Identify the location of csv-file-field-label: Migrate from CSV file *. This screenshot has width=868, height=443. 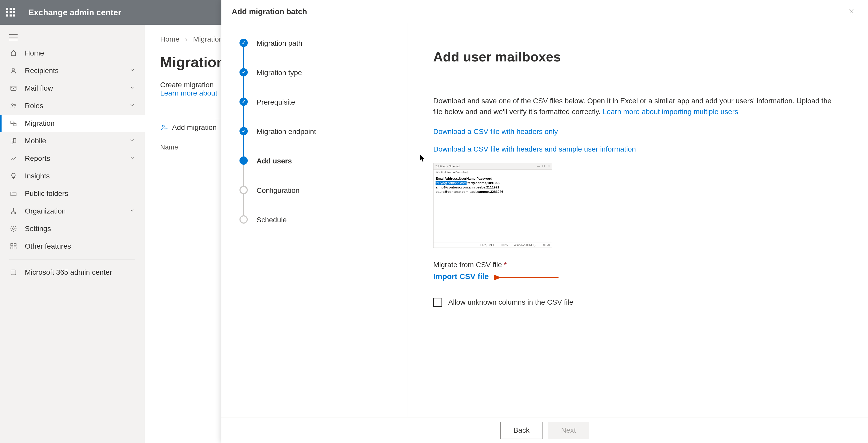
(638, 265).